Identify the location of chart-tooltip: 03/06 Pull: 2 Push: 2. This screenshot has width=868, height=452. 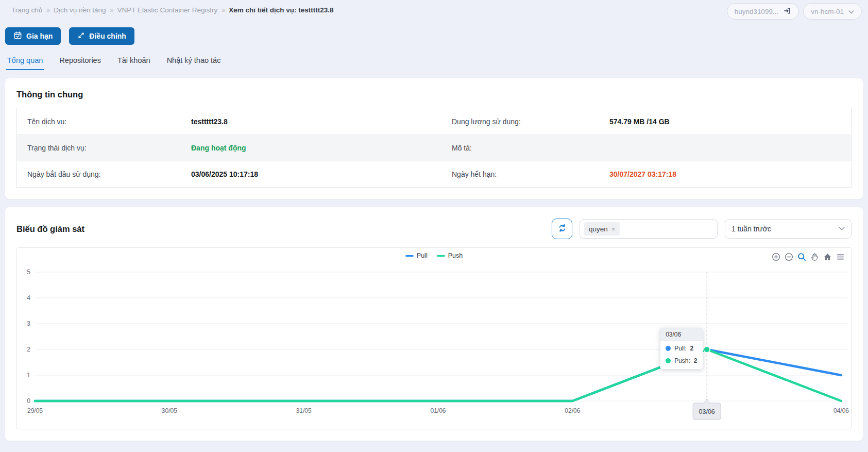
(682, 348).